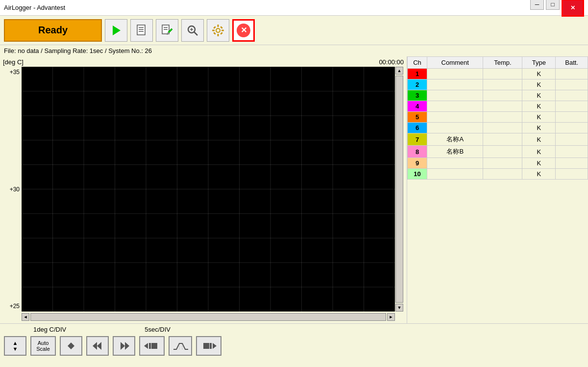  Describe the element at coordinates (573, 8) in the screenshot. I see `close-button: ✕` at that location.